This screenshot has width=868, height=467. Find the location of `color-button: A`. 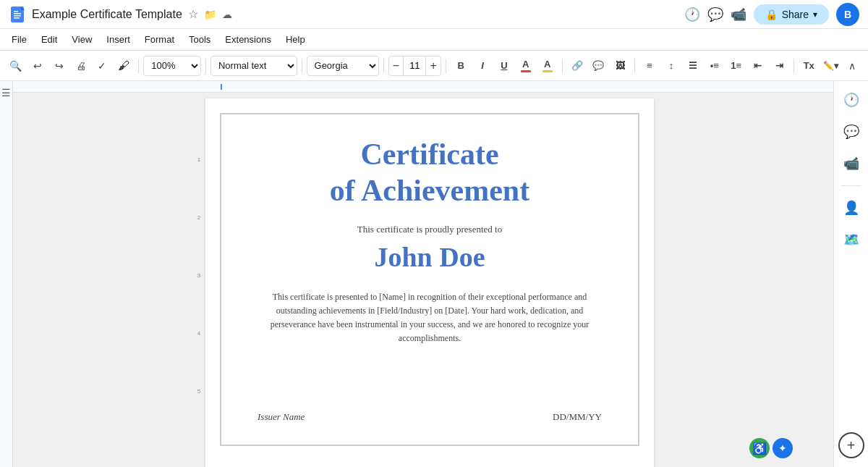

color-button: A is located at coordinates (526, 66).